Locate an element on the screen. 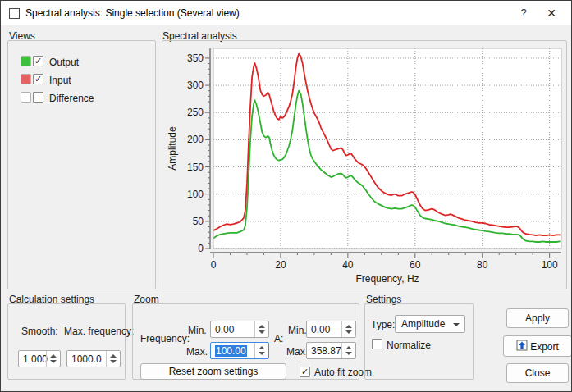 The image size is (572, 392). svg-text: 60 is located at coordinates (415, 265).